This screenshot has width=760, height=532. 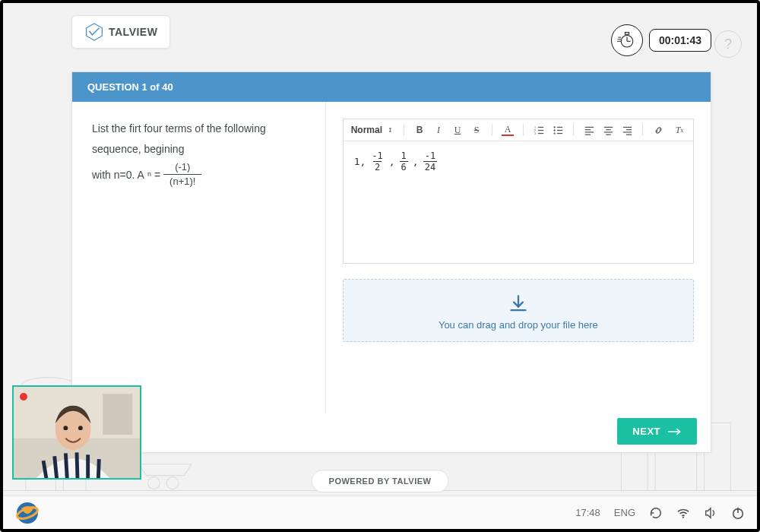 What do you see at coordinates (656, 513) in the screenshot?
I see `refresh-icon` at bounding box center [656, 513].